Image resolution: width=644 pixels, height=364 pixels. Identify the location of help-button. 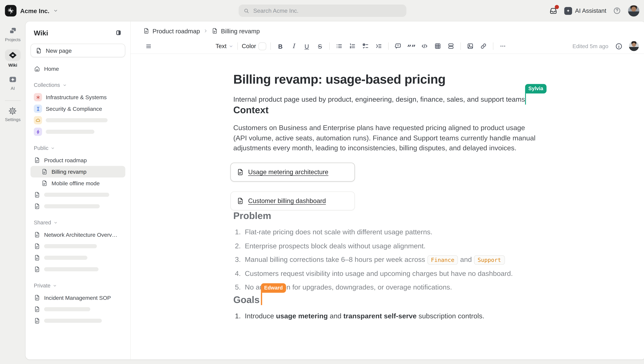
(617, 10).